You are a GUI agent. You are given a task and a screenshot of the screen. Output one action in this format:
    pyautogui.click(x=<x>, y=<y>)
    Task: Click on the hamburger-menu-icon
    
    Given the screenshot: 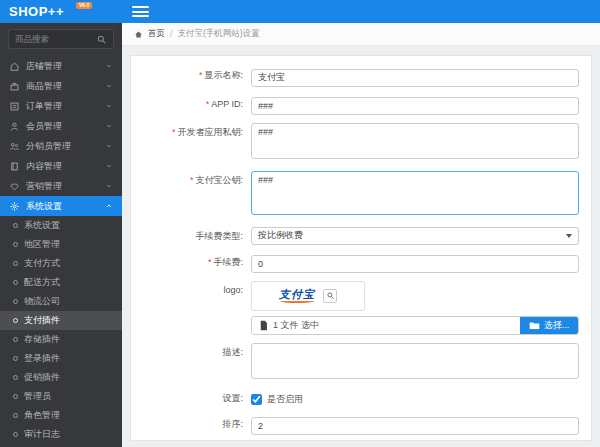 What is the action you would take?
    pyautogui.click(x=140, y=12)
    